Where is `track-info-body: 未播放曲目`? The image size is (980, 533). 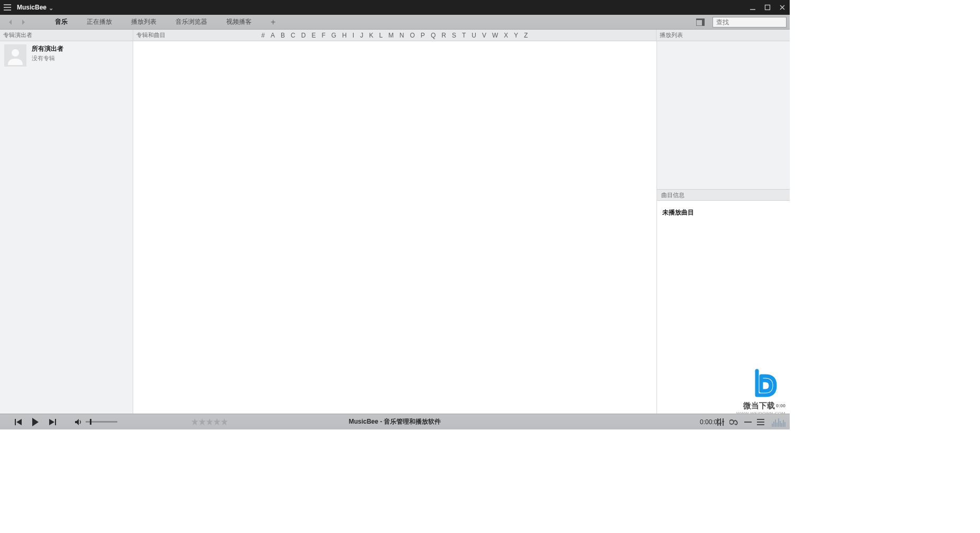
track-info-body: 未播放曲目 is located at coordinates (723, 307).